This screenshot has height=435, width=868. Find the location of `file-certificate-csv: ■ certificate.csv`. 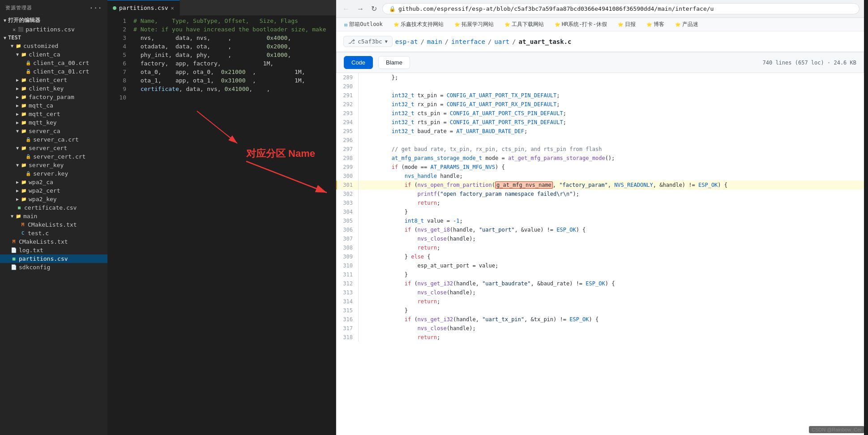

file-certificate-csv: ■ certificate.csv is located at coordinates (54, 208).